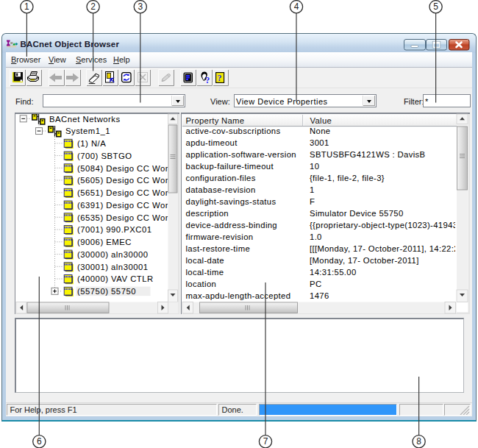  I want to click on svg-text: 6, so click(40, 441).